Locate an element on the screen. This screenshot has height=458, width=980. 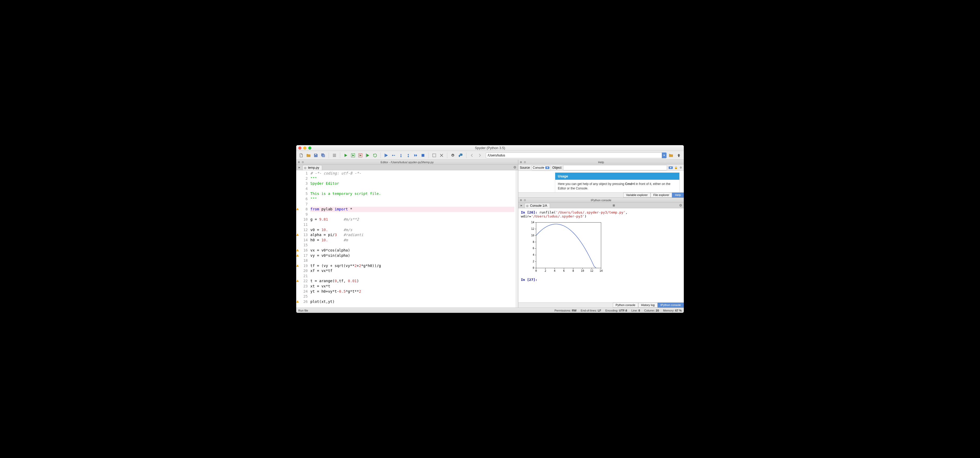
usage-text: Here you can get help of any object by p… is located at coordinates (617, 186).